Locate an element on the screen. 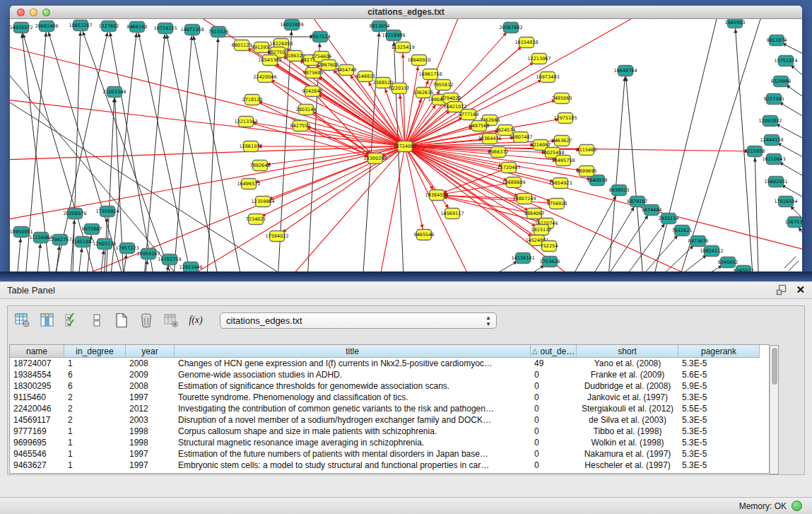 This screenshot has width=812, height=514. select-rows-button is located at coordinates (72, 320).